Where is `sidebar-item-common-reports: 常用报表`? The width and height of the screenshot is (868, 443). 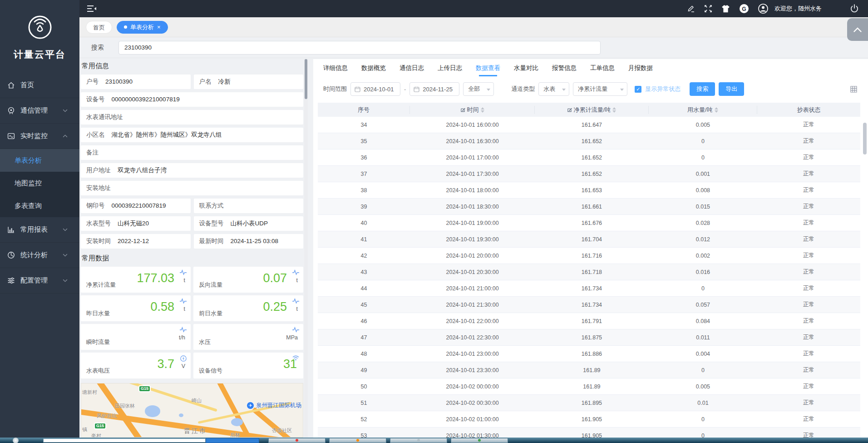 sidebar-item-common-reports: 常用报表 is located at coordinates (40, 230).